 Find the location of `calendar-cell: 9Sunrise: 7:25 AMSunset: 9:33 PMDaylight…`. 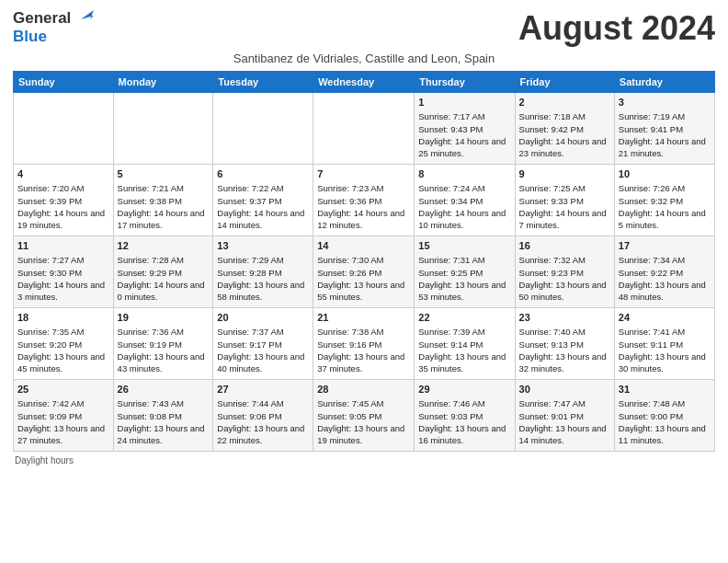

calendar-cell: 9Sunrise: 7:25 AMSunset: 9:33 PMDaylight… is located at coordinates (564, 201).